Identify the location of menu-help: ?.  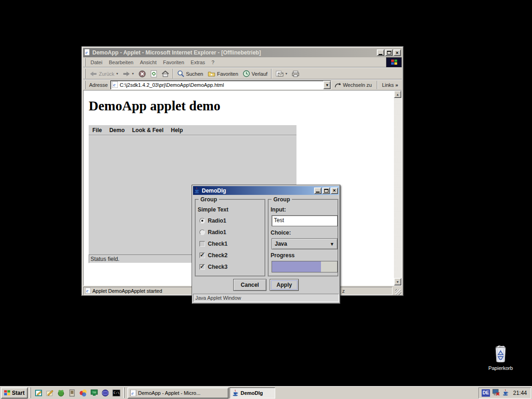
(213, 62).